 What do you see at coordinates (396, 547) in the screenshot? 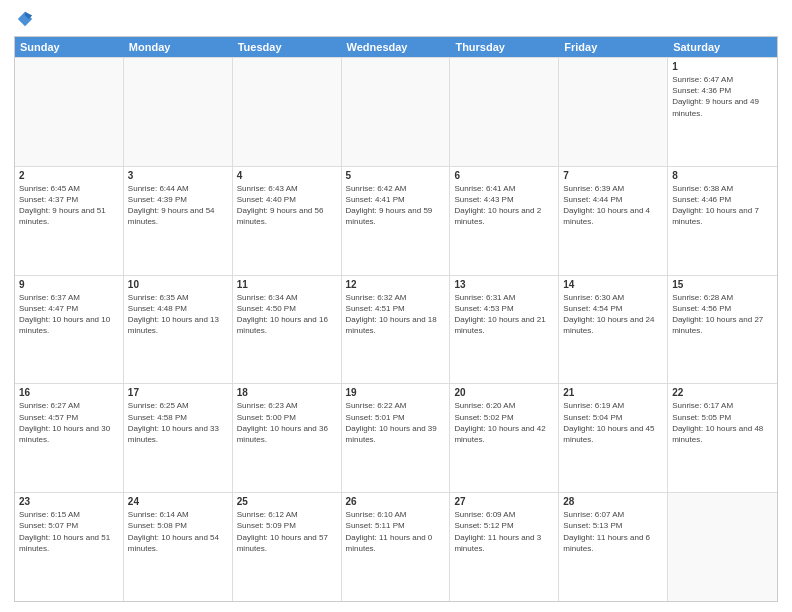
I see `cal-cell: 26Sunrise: 6:10 AM Sunset: 5:11 PM Dayli…` at bounding box center [396, 547].